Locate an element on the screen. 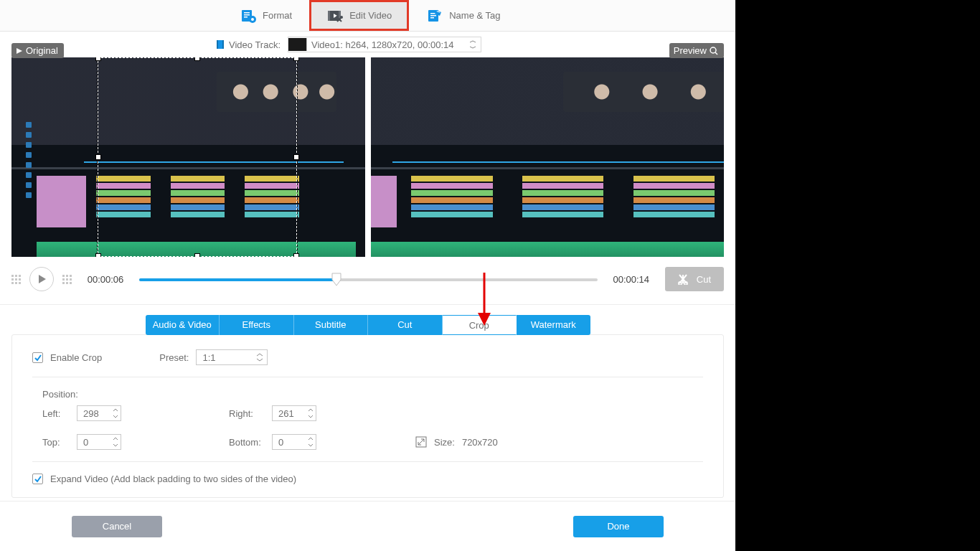 The image size is (980, 551). tab-subtitle: Subtitle is located at coordinates (331, 325).